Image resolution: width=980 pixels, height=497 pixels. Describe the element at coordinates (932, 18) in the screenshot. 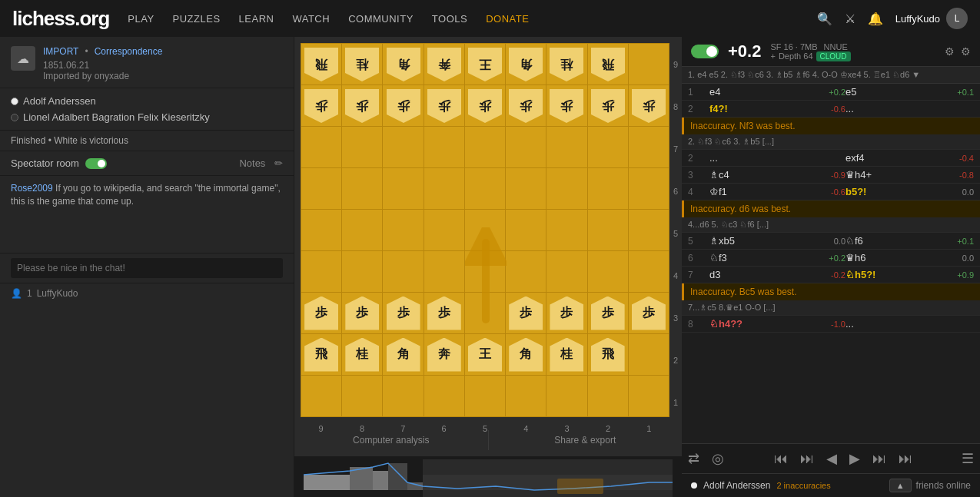

I see `user-menu: LuffyKudo L` at that location.